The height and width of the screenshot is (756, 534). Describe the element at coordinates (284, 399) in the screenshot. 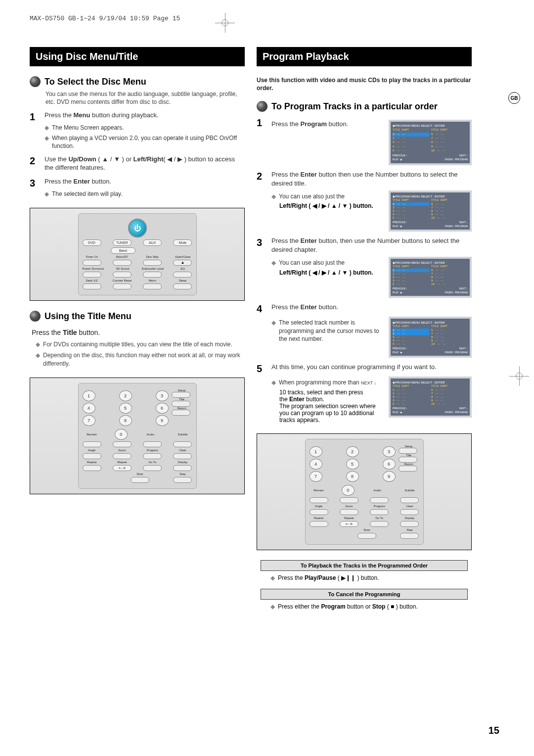

I see `t: the` at that location.